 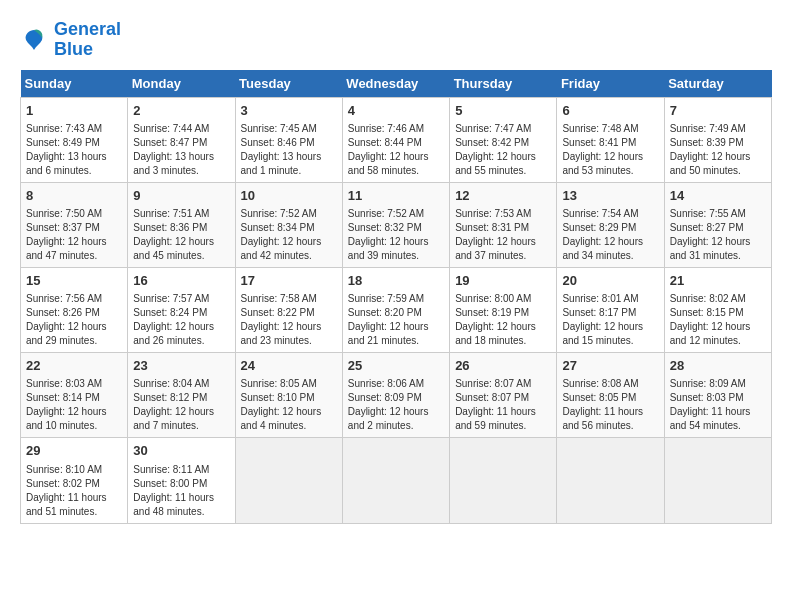 I want to click on day-number: 11, so click(x=396, y=196).